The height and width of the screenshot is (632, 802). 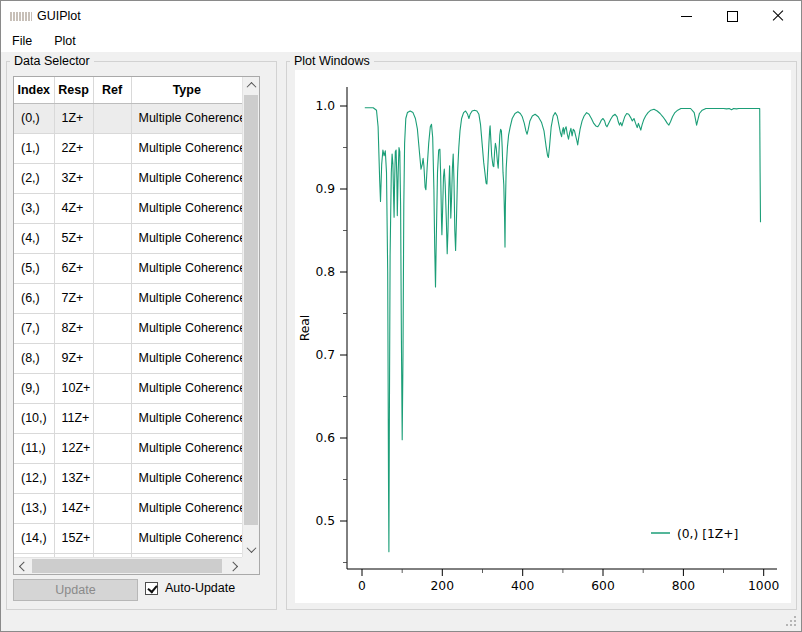 What do you see at coordinates (76, 590) in the screenshot?
I see `update-button: Update` at bounding box center [76, 590].